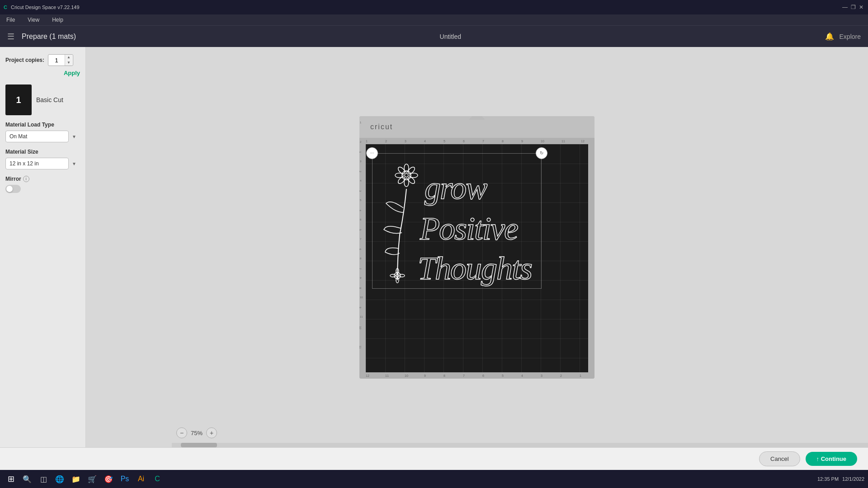 The height and width of the screenshot is (488, 868). Describe the element at coordinates (212, 433) in the screenshot. I see `zoom-plus-icon: +` at that location.